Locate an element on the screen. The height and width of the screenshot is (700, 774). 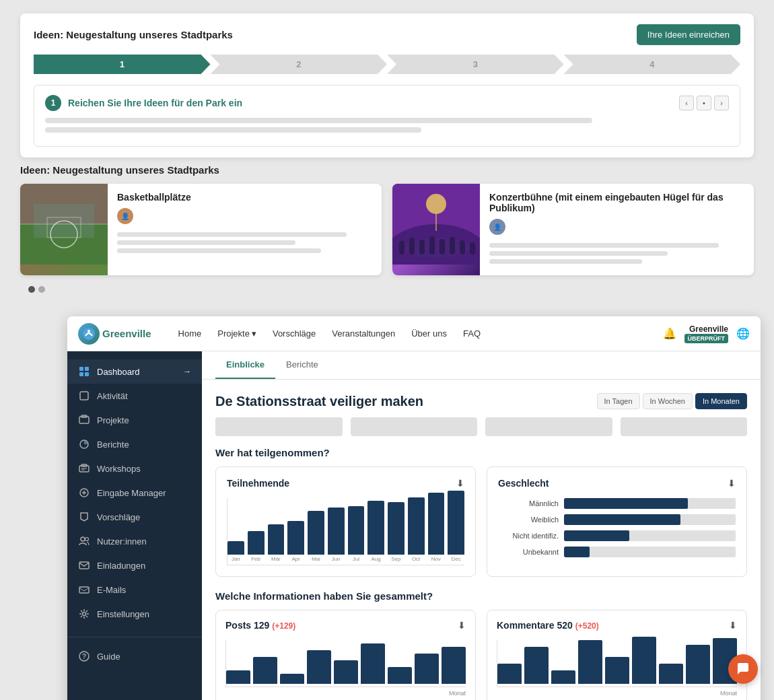
nav-ueber-uns: Über uns is located at coordinates (429, 334).